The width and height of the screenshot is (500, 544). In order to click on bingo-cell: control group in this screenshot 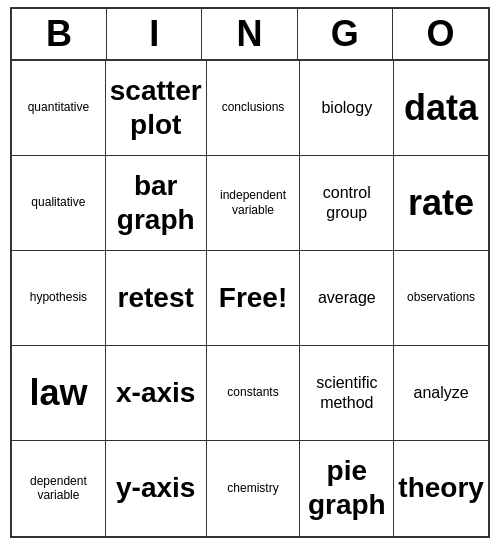, I will do `click(347, 204)`.